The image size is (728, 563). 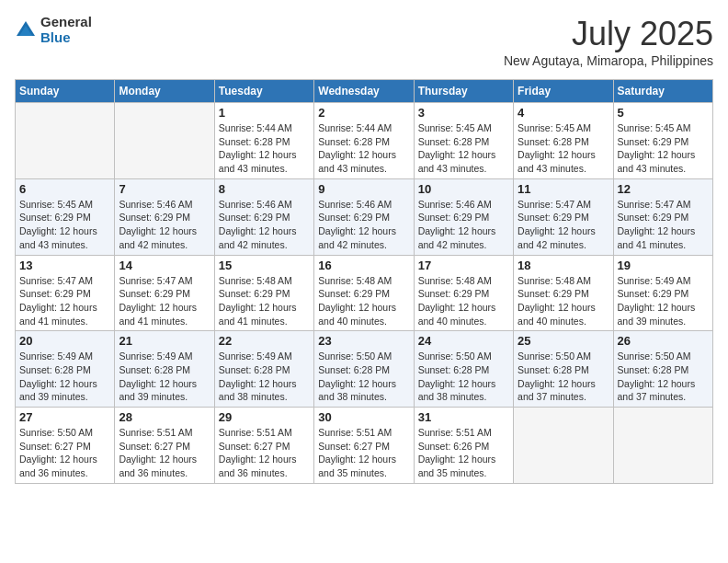 I want to click on title-block: July 2025 New Agutaya, Mimaropa, Philipp…, so click(x=609, y=41).